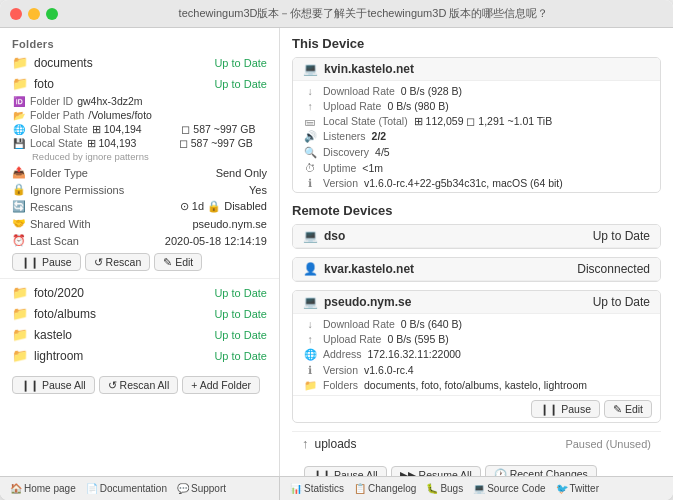 The height and width of the screenshot is (500, 673). Describe the element at coordinates (566, 409) in the screenshot. I see `pseudo-pause-button: ❙❙ Pause` at that location.